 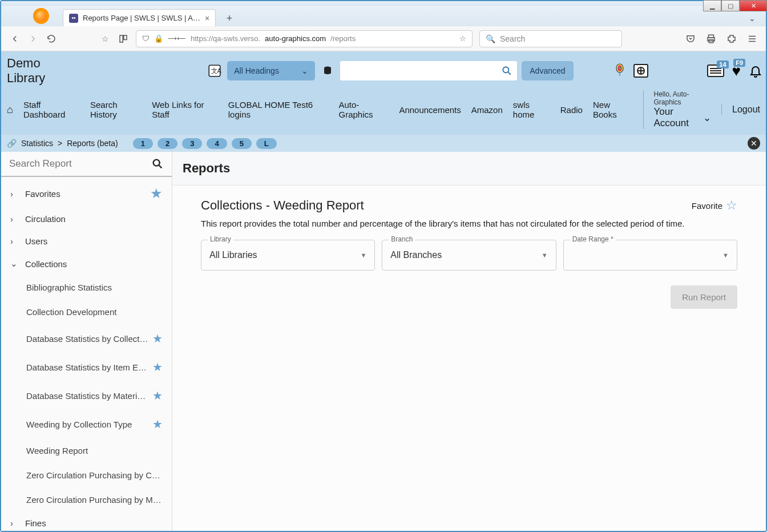 I want to click on advanced-search-button: Advanced, so click(x=547, y=71).